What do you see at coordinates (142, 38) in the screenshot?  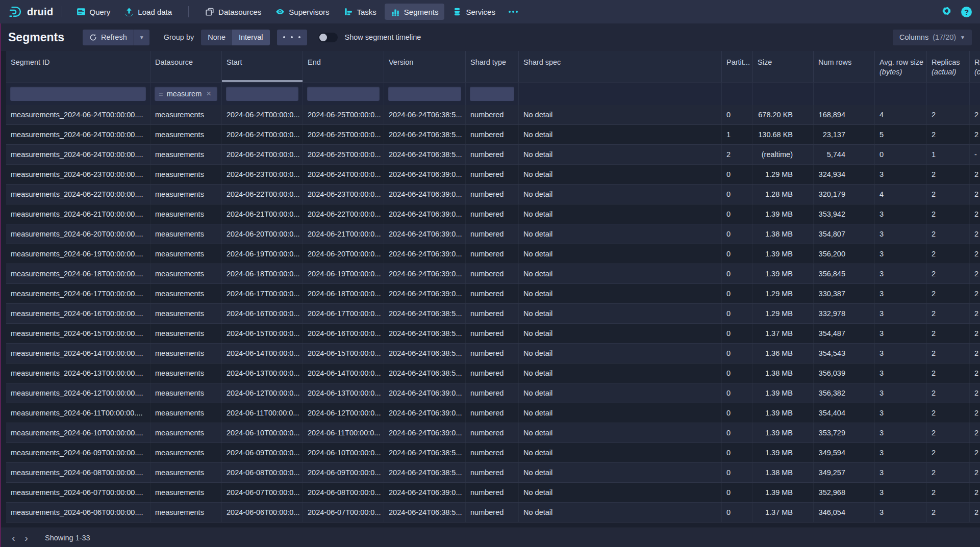 I see `refresh-dropdown-button: ▼` at bounding box center [142, 38].